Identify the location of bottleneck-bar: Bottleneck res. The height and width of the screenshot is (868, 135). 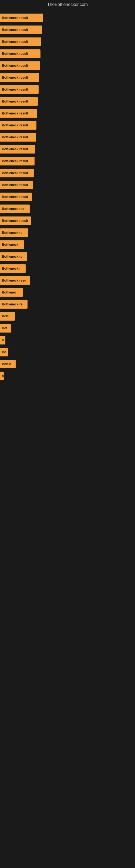
(15, 209).